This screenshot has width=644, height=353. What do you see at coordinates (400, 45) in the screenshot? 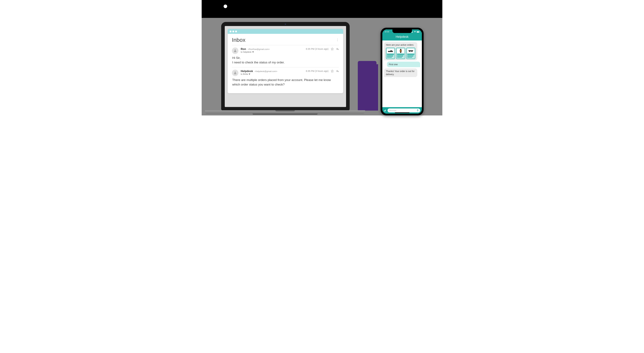
I see `bot-message-text: Here are your active orders` at bounding box center [400, 45].